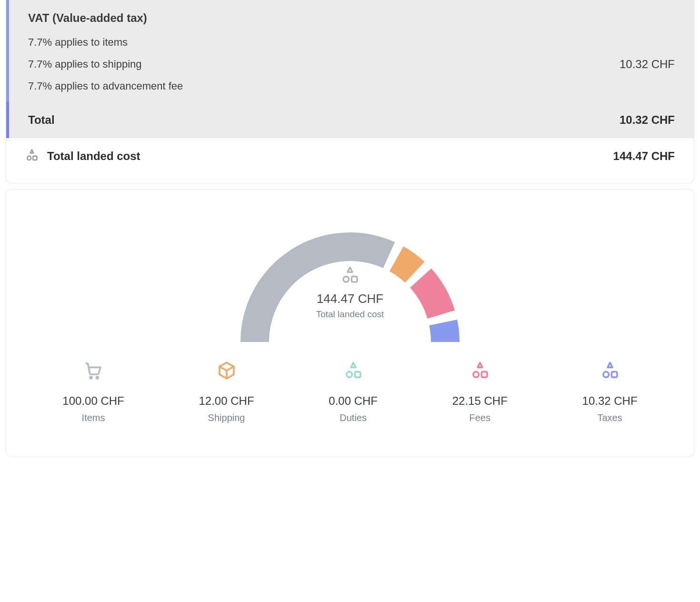 Image resolution: width=700 pixels, height=602 pixels. What do you see at coordinates (106, 86) in the screenshot?
I see `vat-line-advancement: 7.7% applies to advancement fee` at bounding box center [106, 86].